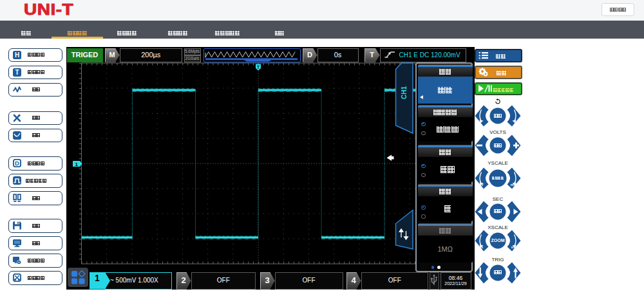 The image size is (644, 296). I want to click on svg-text: 1, so click(77, 165).